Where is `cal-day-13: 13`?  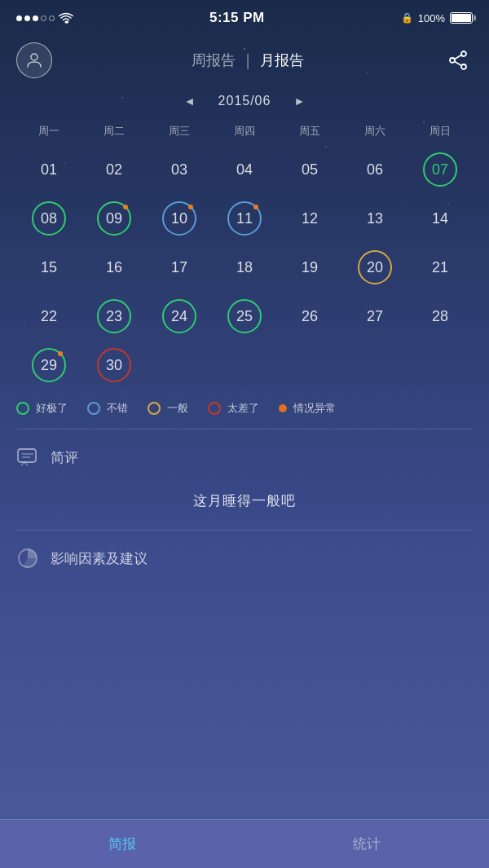 cal-day-13: 13 is located at coordinates (375, 218).